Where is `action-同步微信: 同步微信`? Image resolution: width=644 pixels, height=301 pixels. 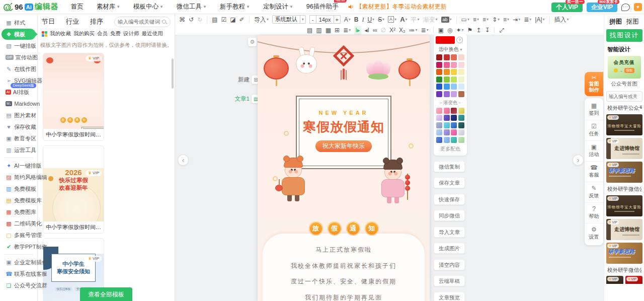
action-同步微信: 同步微信 is located at coordinates (449, 215).